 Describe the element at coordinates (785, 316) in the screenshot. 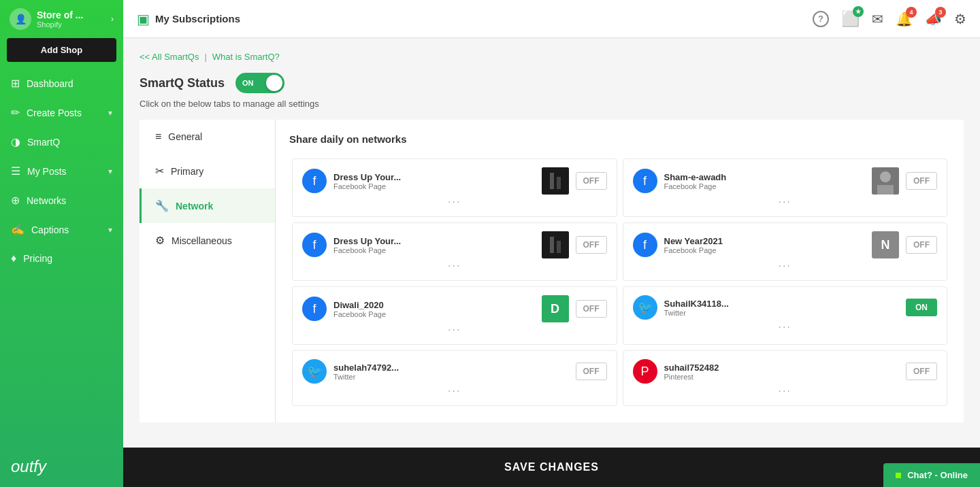

I see `list-item: 🐦 SuhailK34118... Twitter ON ···` at that location.